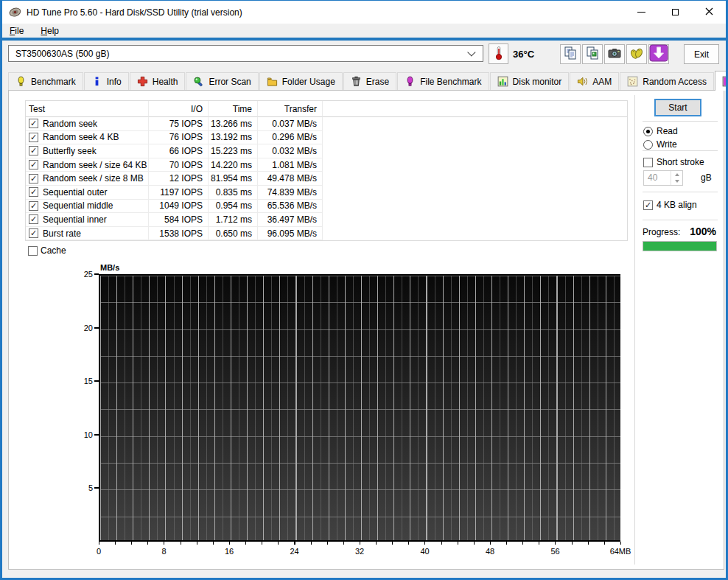  I want to click on copy-text-button, so click(570, 55).